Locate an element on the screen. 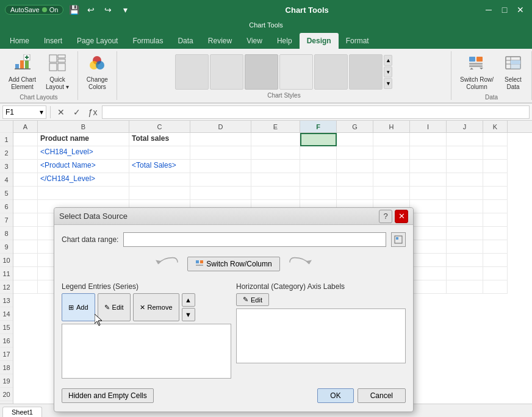  cancel-button: Cancel is located at coordinates (382, 396).